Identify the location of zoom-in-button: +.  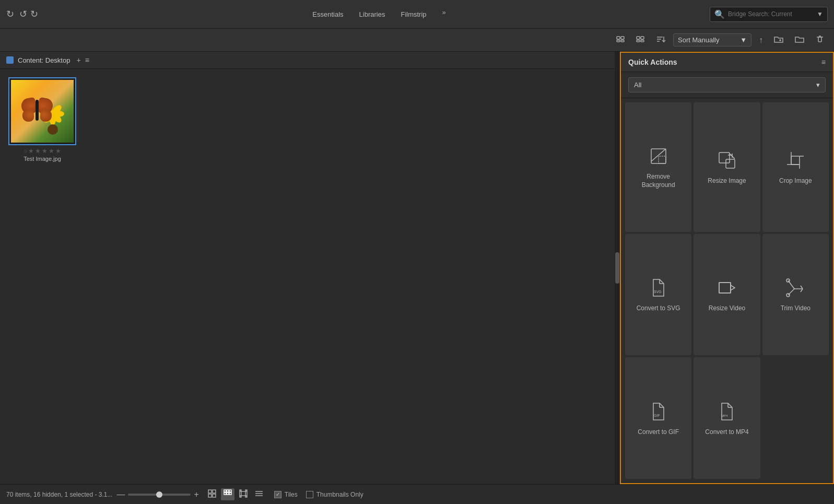
(196, 495).